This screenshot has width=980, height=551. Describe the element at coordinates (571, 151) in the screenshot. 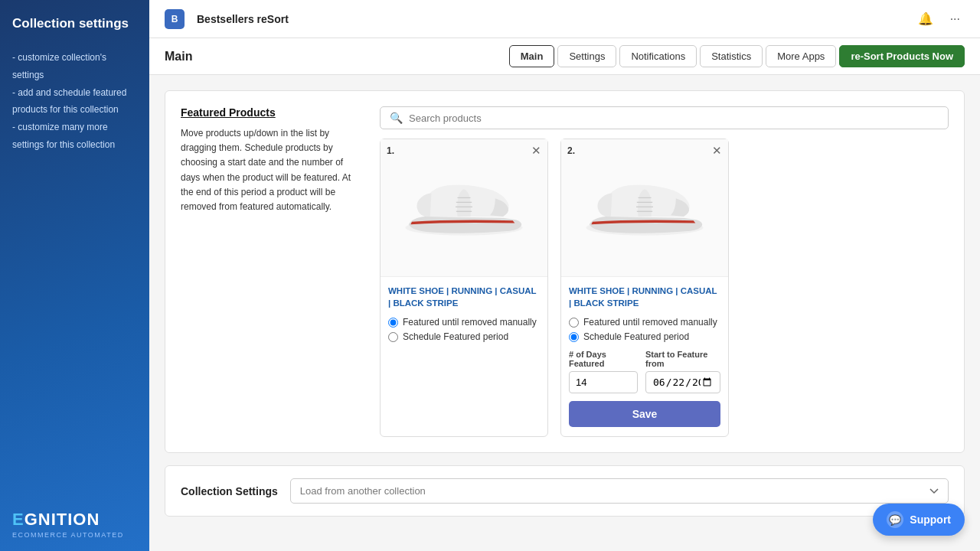

I see `card-2-number: 2.` at that location.